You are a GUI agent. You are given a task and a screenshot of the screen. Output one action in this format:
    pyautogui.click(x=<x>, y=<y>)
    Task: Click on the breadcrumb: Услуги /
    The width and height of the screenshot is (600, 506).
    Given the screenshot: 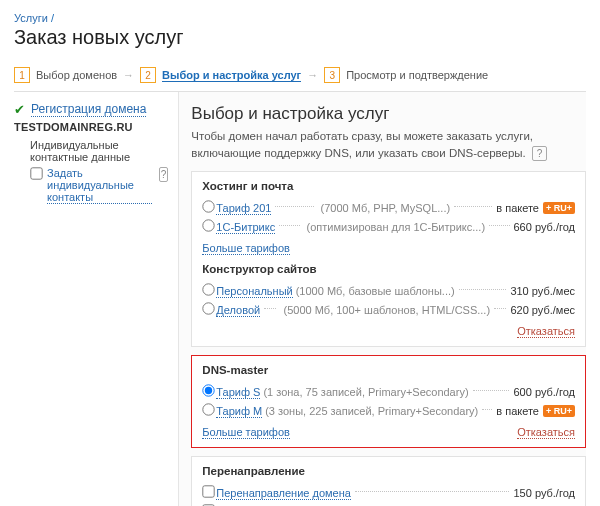 What is the action you would take?
    pyautogui.click(x=300, y=18)
    